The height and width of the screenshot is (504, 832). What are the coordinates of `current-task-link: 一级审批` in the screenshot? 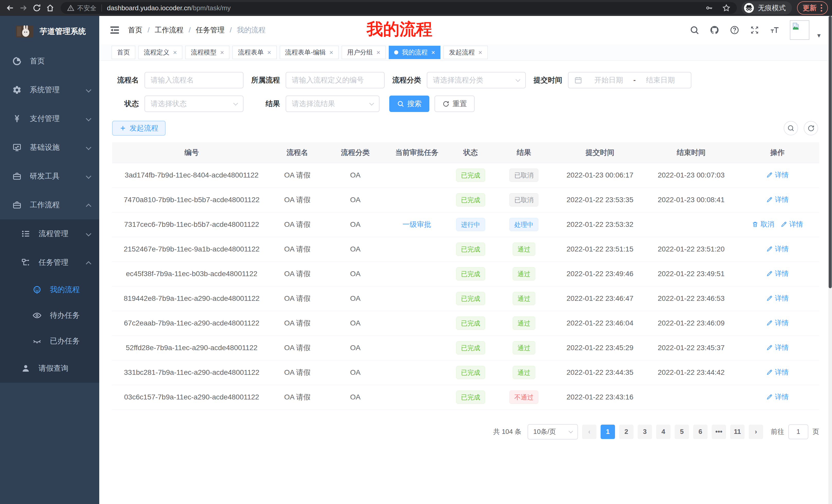 It's located at (417, 224).